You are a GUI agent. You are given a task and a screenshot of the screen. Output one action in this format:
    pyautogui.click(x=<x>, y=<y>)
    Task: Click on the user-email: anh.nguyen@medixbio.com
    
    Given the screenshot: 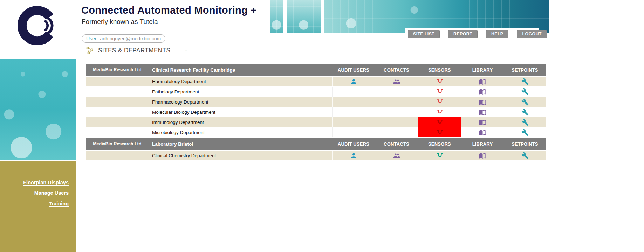 What is the action you would take?
    pyautogui.click(x=130, y=39)
    